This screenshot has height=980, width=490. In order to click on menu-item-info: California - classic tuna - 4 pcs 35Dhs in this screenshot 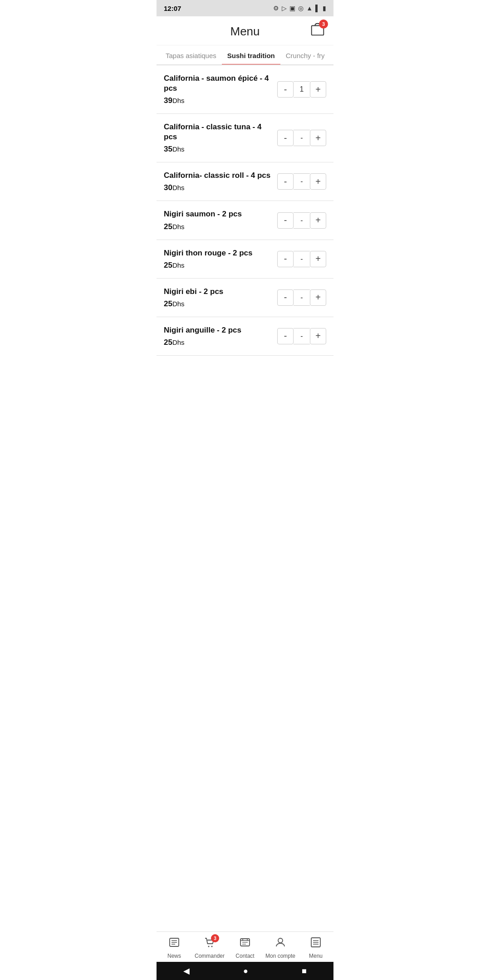, I will do `click(218, 138)`.